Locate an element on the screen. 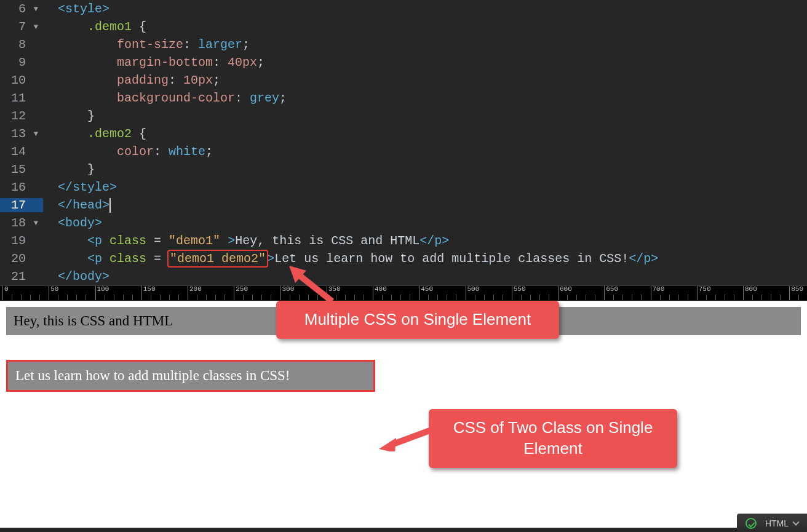 The width and height of the screenshot is (807, 532). code-line: 10 padding: 10px; is located at coordinates (404, 80).